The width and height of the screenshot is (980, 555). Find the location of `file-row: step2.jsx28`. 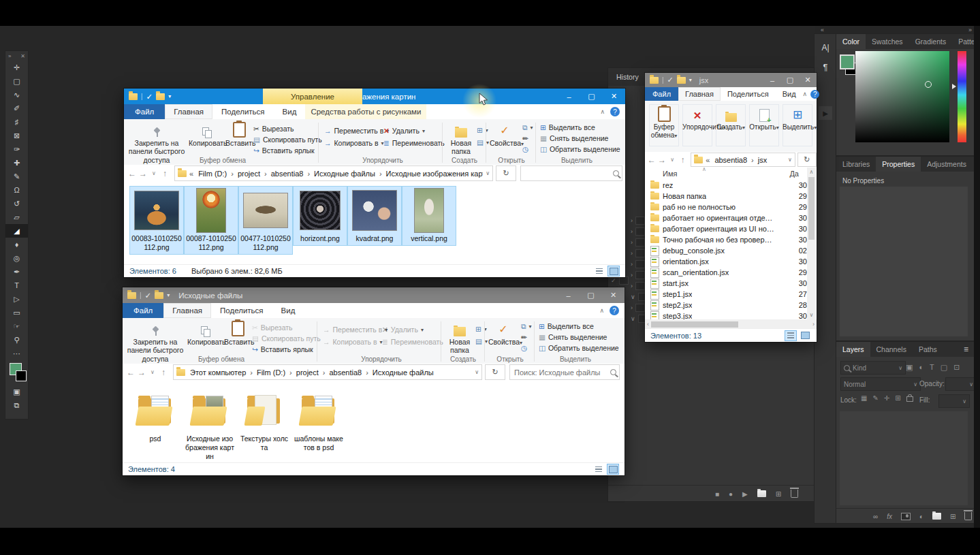

file-row: step2.jsx28 is located at coordinates (726, 305).